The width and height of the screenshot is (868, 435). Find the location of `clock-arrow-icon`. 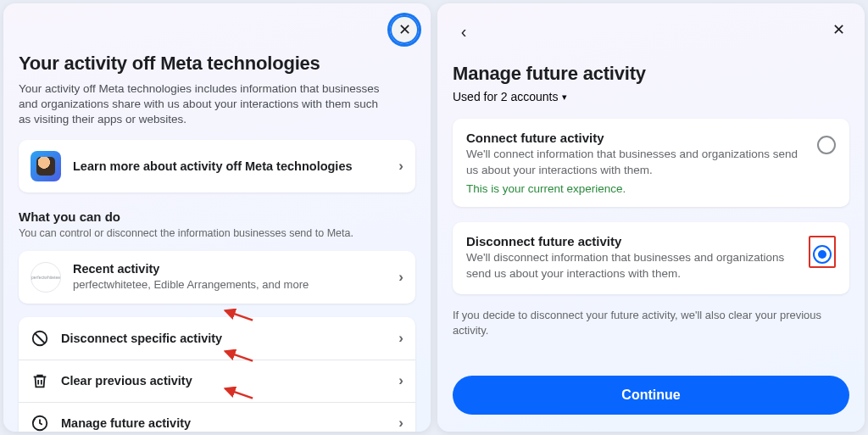

clock-arrow-icon is located at coordinates (40, 422).